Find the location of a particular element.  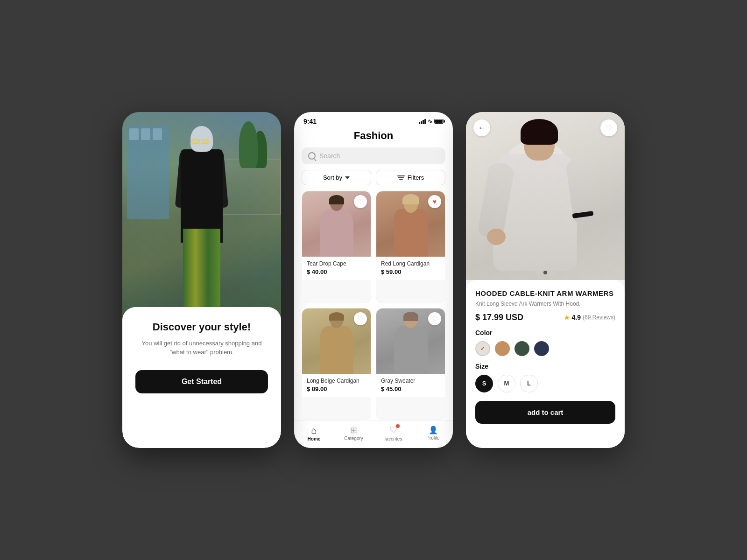

get-started-button: Get Started is located at coordinates (202, 382).